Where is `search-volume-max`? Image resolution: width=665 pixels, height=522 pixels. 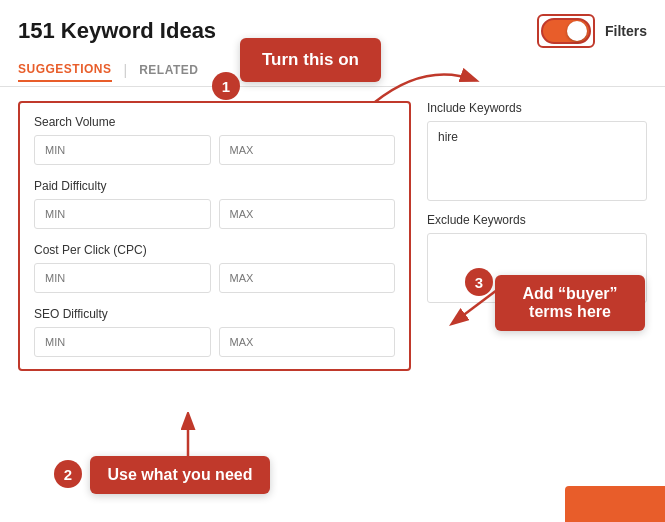 search-volume-max is located at coordinates (308, 150).